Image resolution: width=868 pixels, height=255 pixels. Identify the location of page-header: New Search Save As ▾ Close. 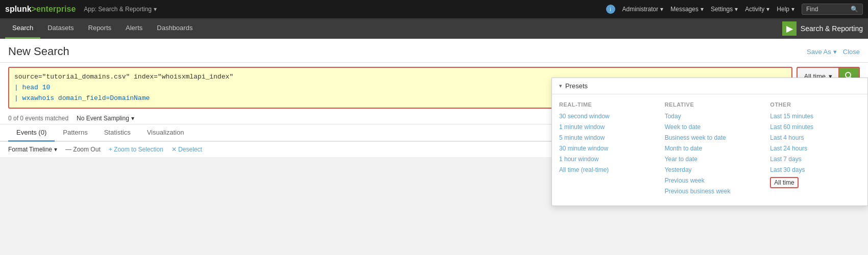
(434, 51).